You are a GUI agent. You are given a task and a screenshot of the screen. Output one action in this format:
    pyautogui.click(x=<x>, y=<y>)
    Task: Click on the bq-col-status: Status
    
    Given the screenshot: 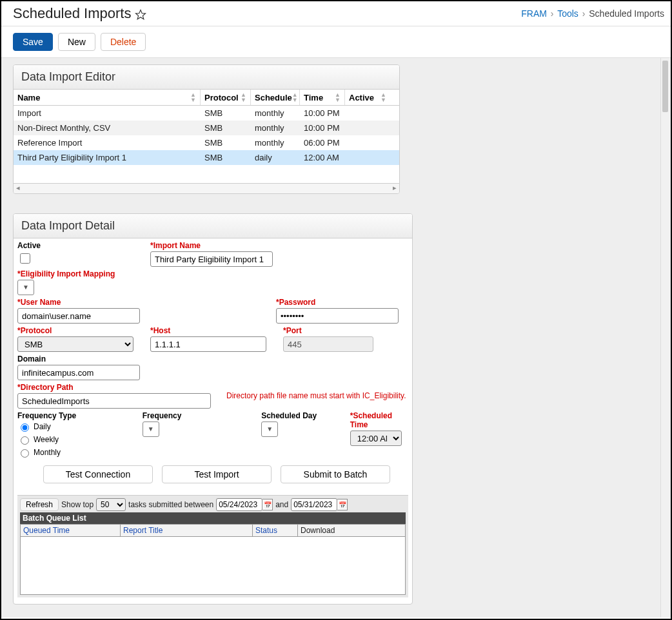 What is the action you would take?
    pyautogui.click(x=275, y=530)
    